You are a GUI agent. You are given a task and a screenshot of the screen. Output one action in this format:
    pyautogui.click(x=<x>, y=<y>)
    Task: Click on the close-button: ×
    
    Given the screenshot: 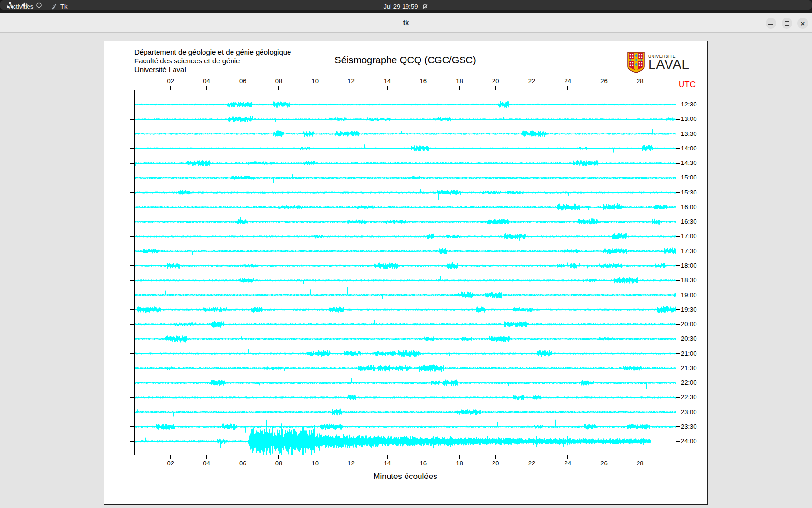 What is the action you would take?
    pyautogui.click(x=803, y=23)
    